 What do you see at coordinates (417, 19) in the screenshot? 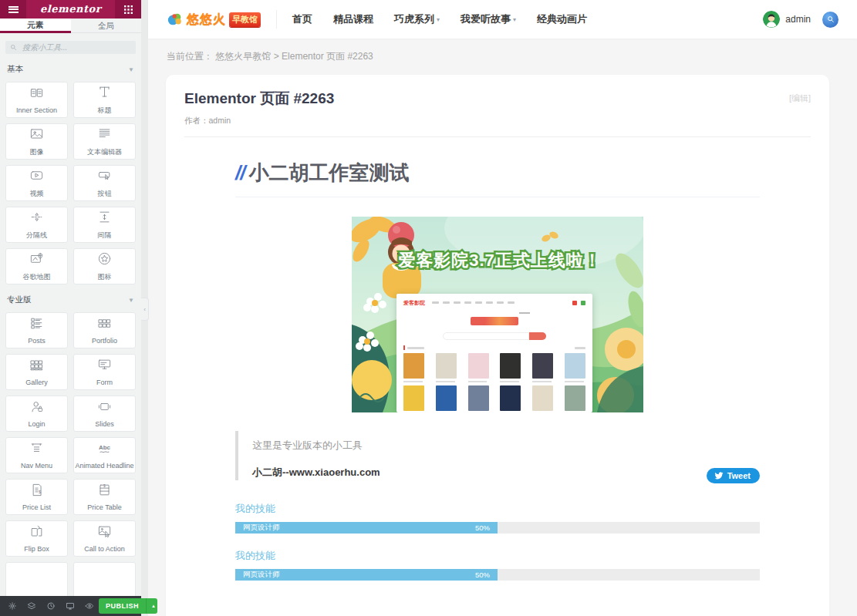
I see `nav-item-2: 巧虎系列▾` at bounding box center [417, 19].